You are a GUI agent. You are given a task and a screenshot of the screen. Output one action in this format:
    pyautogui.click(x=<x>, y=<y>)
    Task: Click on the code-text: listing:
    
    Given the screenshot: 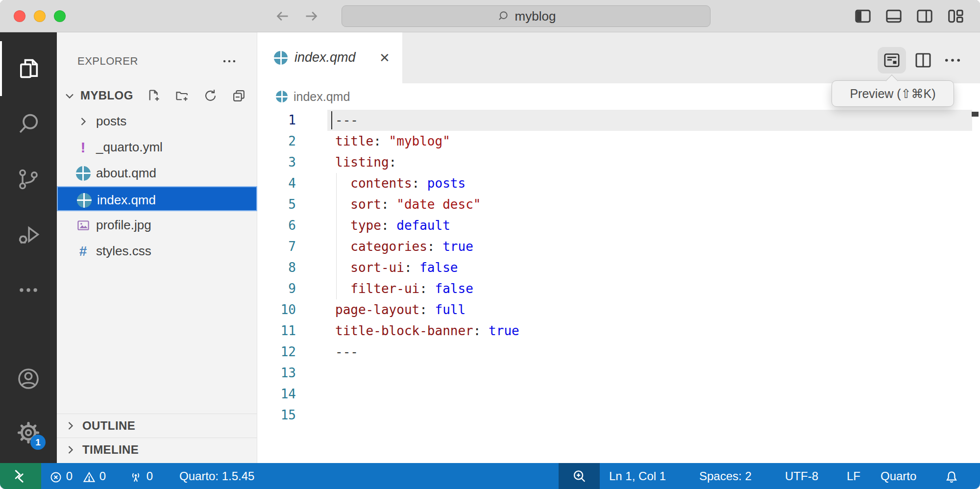 What is the action you would take?
    pyautogui.click(x=366, y=163)
    